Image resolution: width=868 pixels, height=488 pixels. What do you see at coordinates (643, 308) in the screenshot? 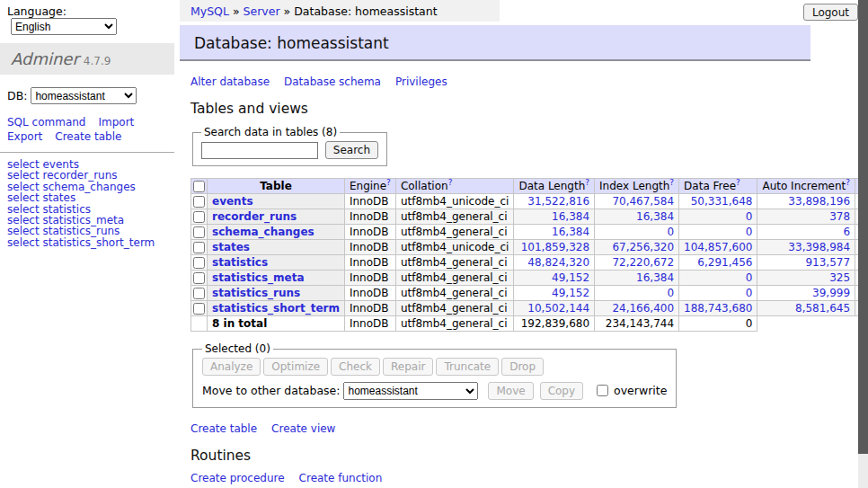
I see `index-length-cell-link: 24,166,400` at bounding box center [643, 308].